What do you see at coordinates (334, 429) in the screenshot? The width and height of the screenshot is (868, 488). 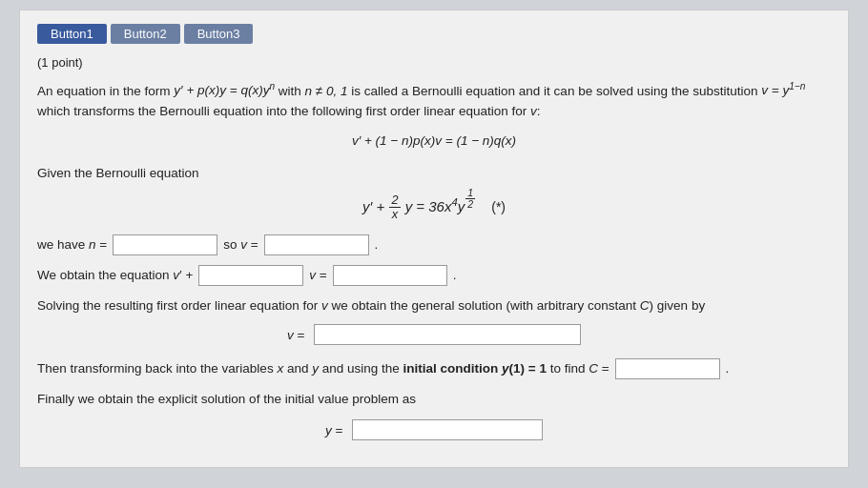 I see `y-final-label: y =` at bounding box center [334, 429].